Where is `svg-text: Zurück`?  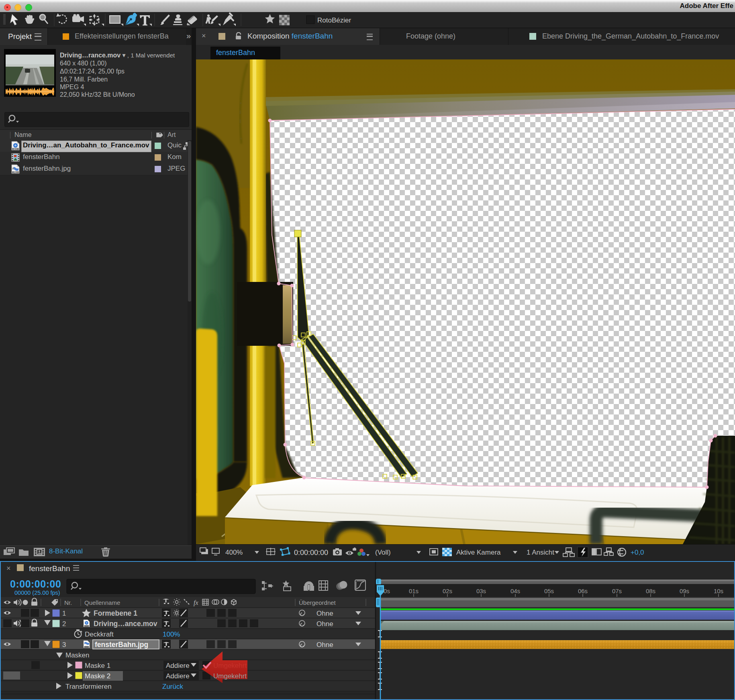
svg-text: Zurück is located at coordinates (173, 687).